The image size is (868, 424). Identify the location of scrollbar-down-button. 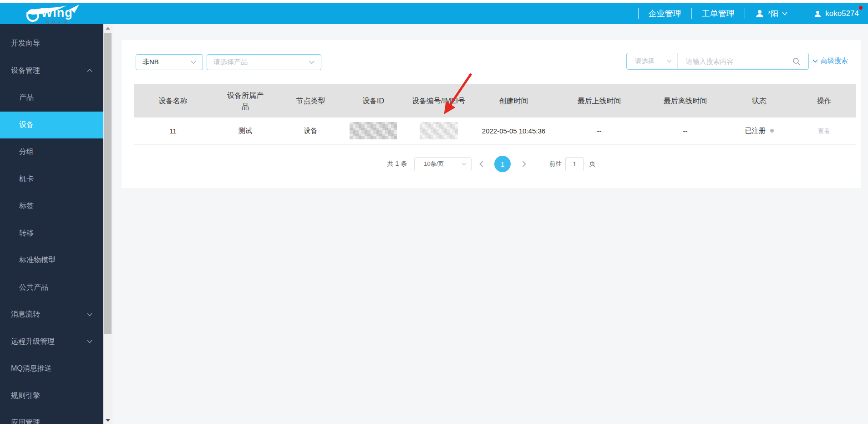
(108, 420).